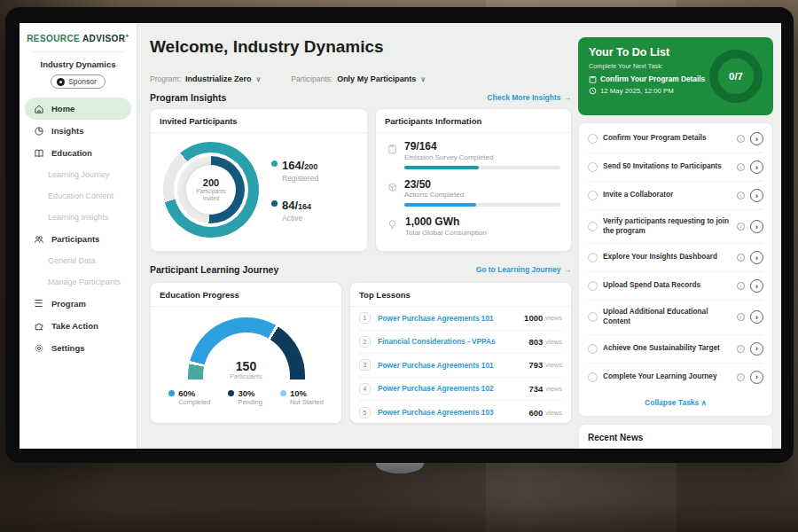 Image resolution: width=798 pixels, height=532 pixels. I want to click on sponsor-icon, so click(60, 82).